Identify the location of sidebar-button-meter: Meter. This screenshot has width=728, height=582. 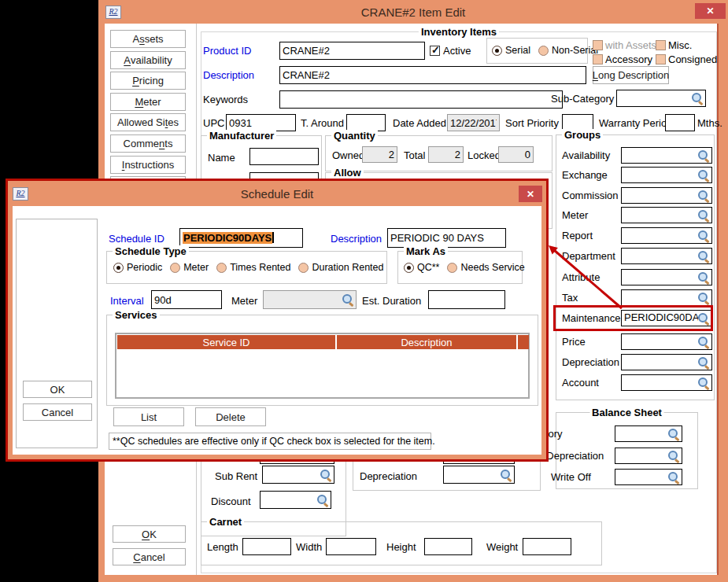
(148, 102).